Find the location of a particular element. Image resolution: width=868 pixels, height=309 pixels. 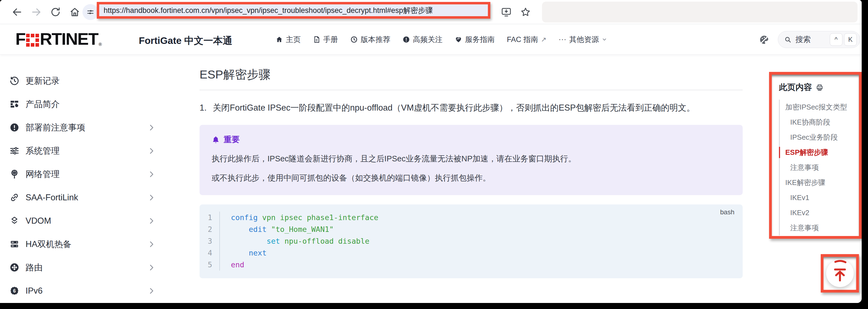

code-line: 2 edit "to_Home_WAN1" is located at coordinates (471, 230).